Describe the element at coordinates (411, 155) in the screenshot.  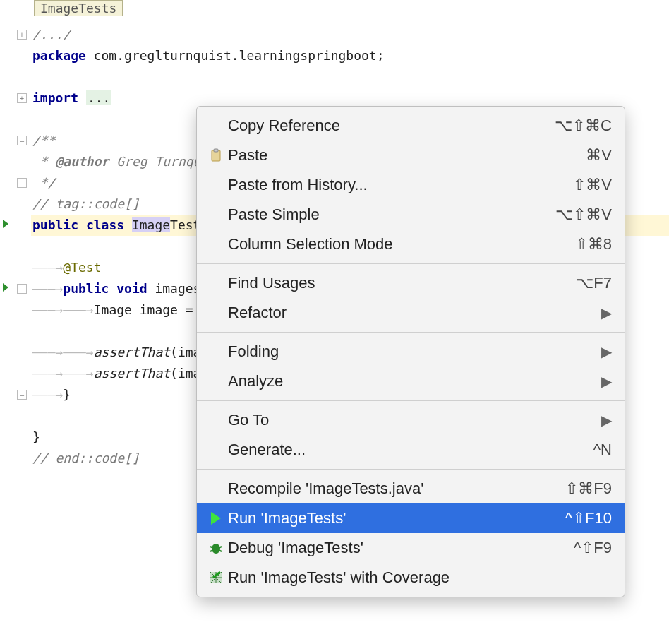
I see `menu-item-paste: Paste⌘V` at that location.